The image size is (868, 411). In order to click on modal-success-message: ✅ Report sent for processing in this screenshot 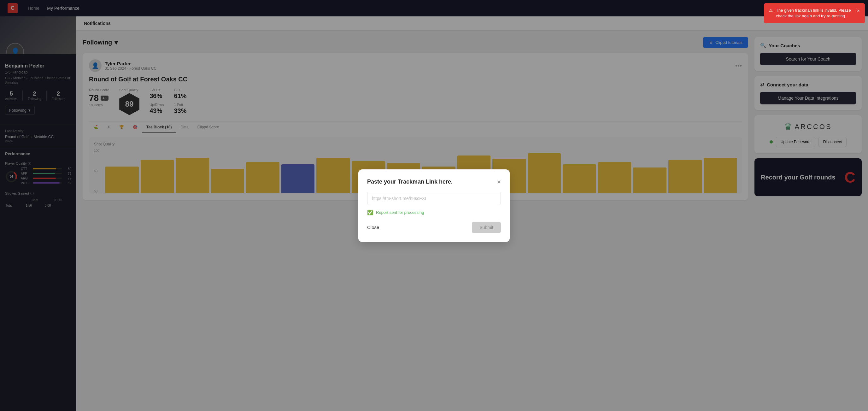, I will do `click(434, 212)`.